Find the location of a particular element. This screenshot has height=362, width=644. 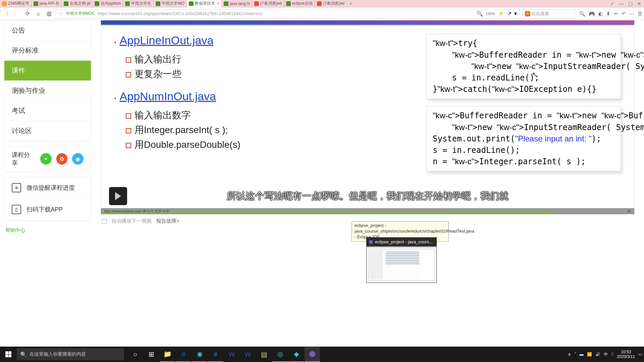

wechat-remind-button: ≡ 微信提醒课程进度 is located at coordinates (48, 188).